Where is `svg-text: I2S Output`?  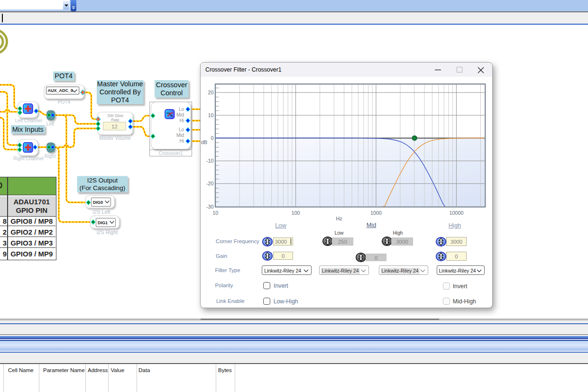
svg-text: I2S Output is located at coordinates (102, 180).